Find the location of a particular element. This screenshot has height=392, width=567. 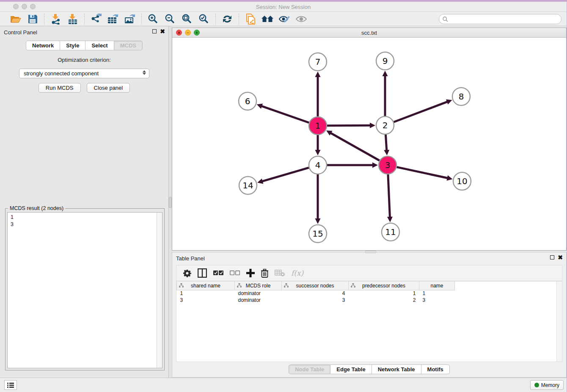

close-panel-icon: ✖ is located at coordinates (162, 31).